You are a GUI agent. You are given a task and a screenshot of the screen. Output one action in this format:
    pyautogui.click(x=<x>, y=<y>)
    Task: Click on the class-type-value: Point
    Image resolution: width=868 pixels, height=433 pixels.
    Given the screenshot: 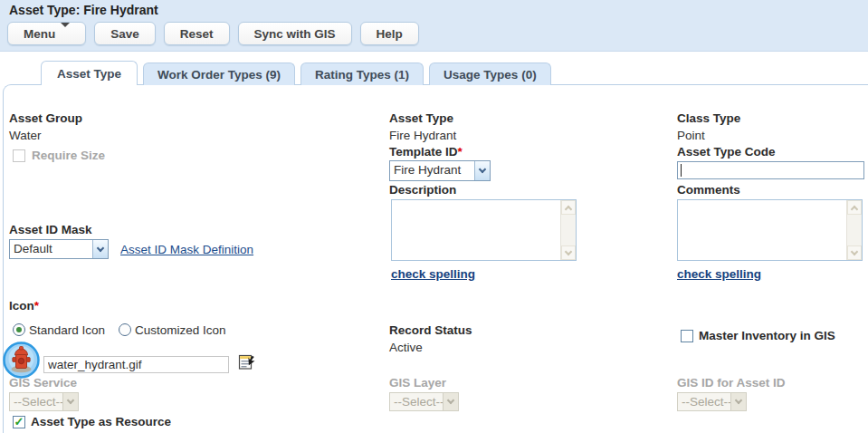 What is the action you would take?
    pyautogui.click(x=692, y=136)
    